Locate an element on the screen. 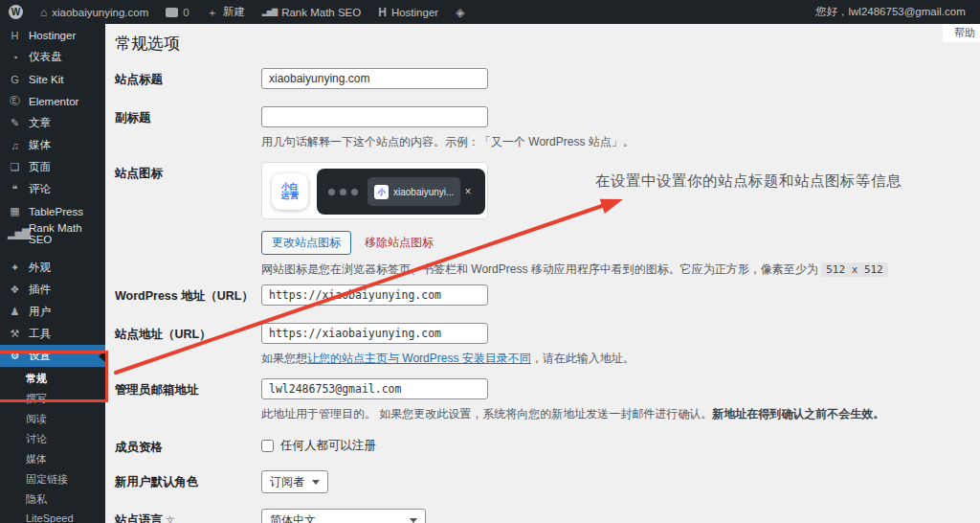  site-url-description: 如果您想让您的站点主页与 WordPress 安装目录不同，请在此输入地址。 is located at coordinates (577, 358).